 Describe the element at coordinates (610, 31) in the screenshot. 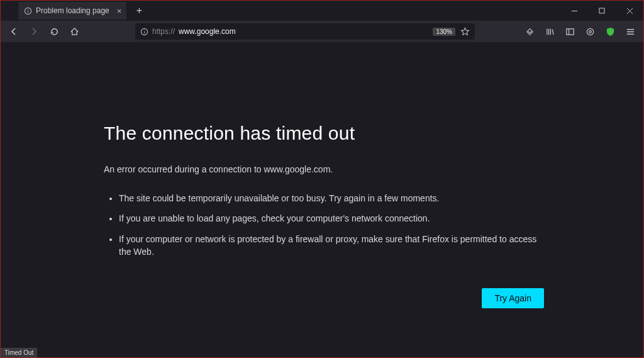

I see `ublock-icon` at that location.